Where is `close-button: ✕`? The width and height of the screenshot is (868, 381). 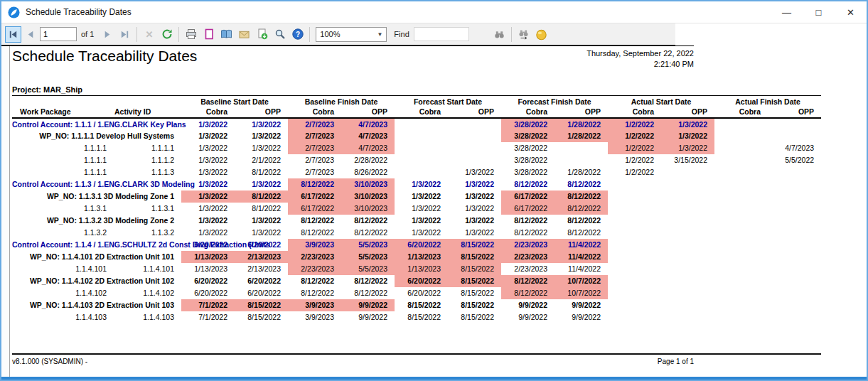 close-button: ✕ is located at coordinates (850, 12).